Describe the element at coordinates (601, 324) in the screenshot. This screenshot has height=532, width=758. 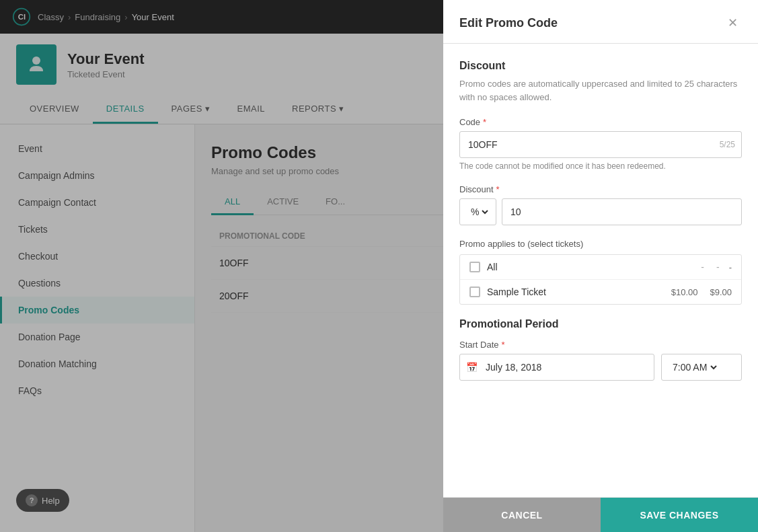
I see `period-title: Promotional Period` at that location.